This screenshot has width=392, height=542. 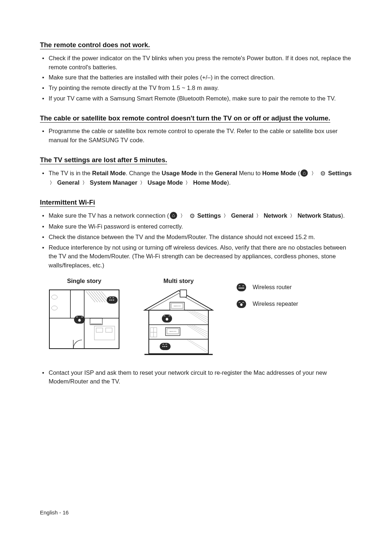 What do you see at coordinates (200, 237) in the screenshot?
I see `list-item: Check the distance between the TV and th…` at bounding box center [200, 237].